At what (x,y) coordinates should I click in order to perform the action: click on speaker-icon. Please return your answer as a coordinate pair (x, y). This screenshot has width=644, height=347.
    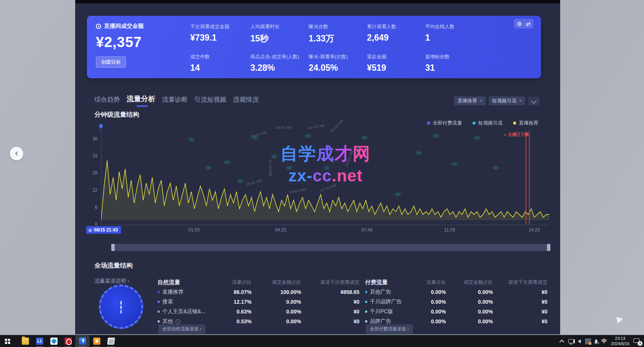
    Looking at the image, I should click on (579, 341).